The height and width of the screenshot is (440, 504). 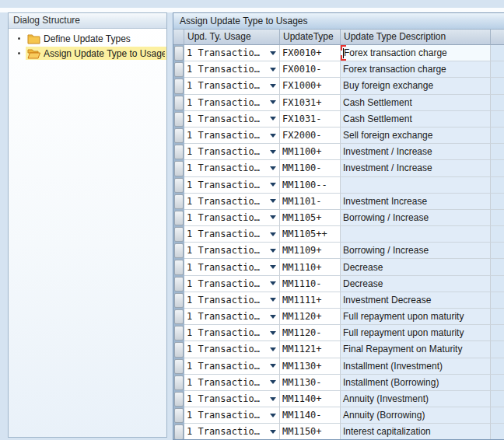 What do you see at coordinates (310, 250) in the screenshot?
I see `update-type-cell: MM1109+` at bounding box center [310, 250].